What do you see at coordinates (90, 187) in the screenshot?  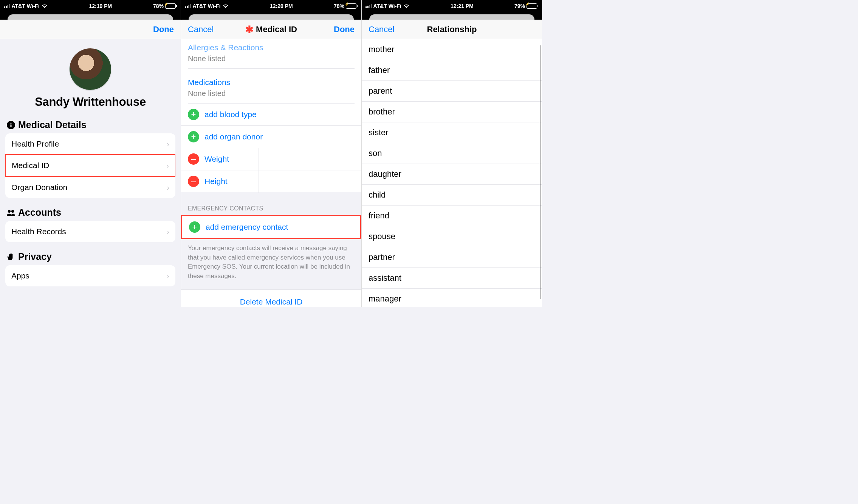 I see `row-organ-donation: Organ Donation ›` at bounding box center [90, 187].